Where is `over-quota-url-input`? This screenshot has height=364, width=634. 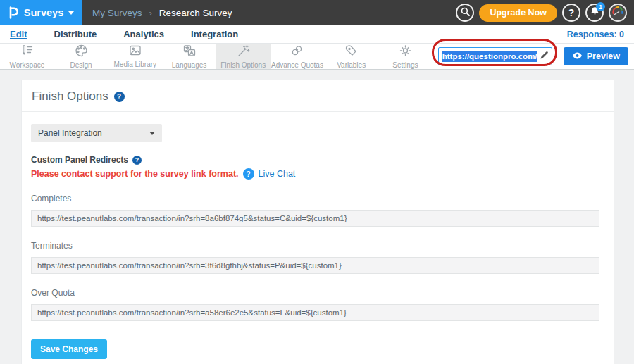 over-quota-url-input is located at coordinates (316, 313).